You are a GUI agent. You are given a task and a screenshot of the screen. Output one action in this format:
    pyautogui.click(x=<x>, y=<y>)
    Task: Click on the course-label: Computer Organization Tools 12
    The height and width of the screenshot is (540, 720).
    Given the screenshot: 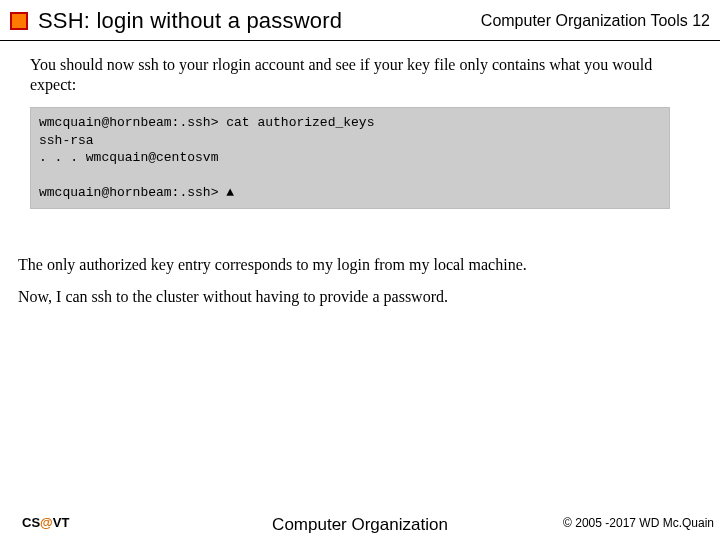 What is the action you would take?
    pyautogui.click(x=596, y=21)
    